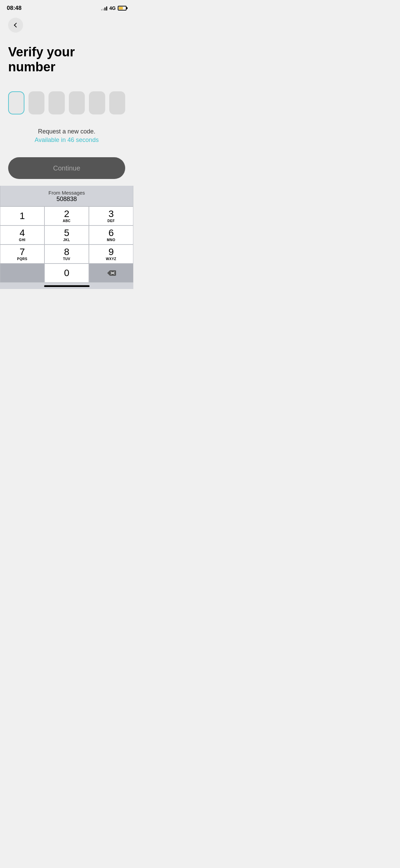 This screenshot has width=400, height=868. Describe the element at coordinates (113, 8) in the screenshot. I see `network-type: 4G` at that location.